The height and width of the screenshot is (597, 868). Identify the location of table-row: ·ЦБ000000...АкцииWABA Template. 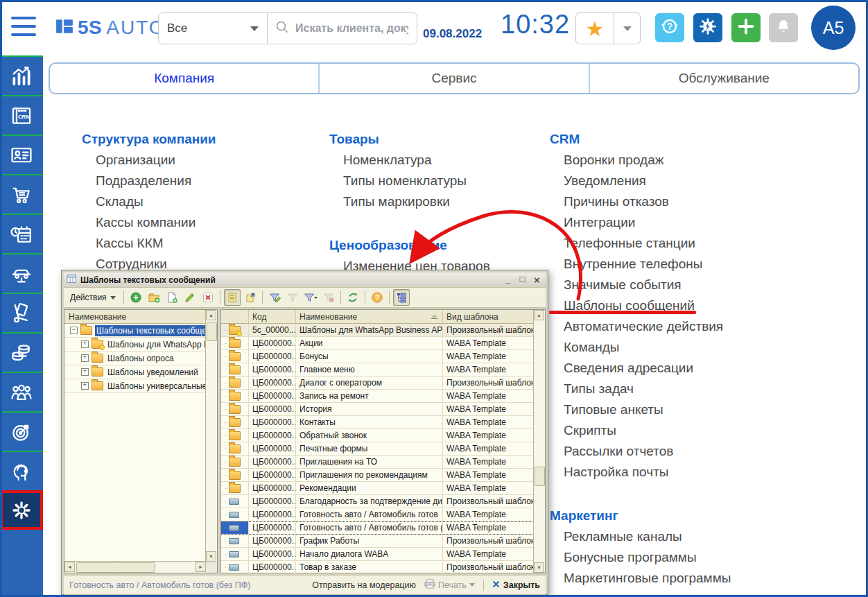
(377, 344).